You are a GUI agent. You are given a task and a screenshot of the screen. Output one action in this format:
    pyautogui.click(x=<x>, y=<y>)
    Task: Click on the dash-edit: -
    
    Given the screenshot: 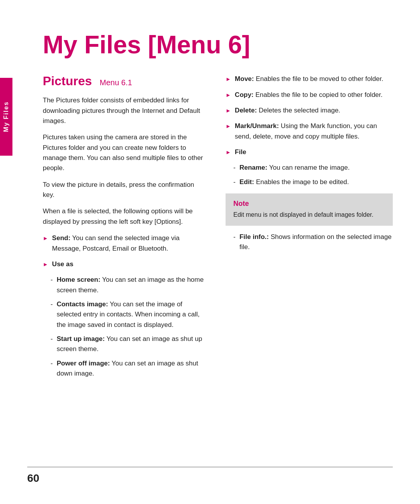 What is the action you would take?
    pyautogui.click(x=234, y=182)
    